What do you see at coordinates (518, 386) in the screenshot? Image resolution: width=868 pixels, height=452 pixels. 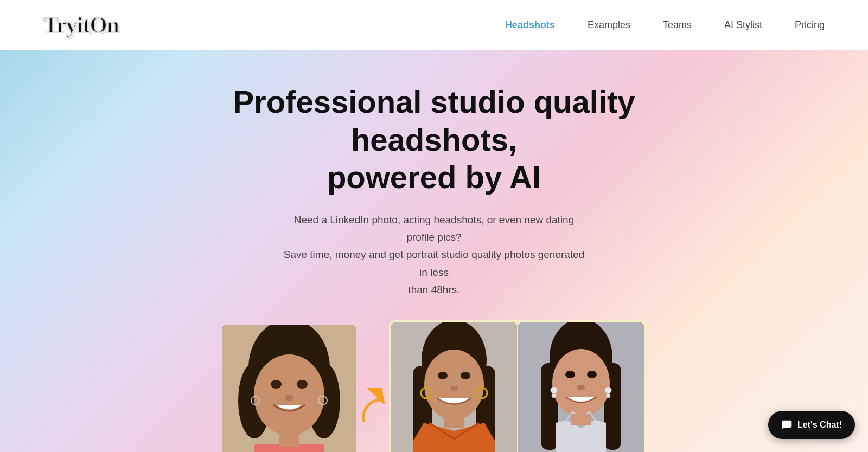 I see `photo-right-wrapper: Headshot examples you get back` at bounding box center [518, 386].